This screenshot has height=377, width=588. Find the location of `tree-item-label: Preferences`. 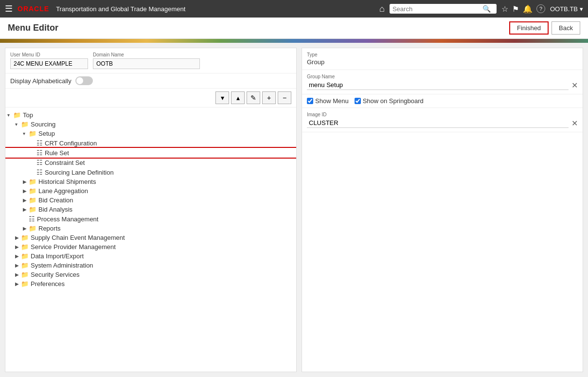

tree-item-label: Preferences is located at coordinates (48, 284).